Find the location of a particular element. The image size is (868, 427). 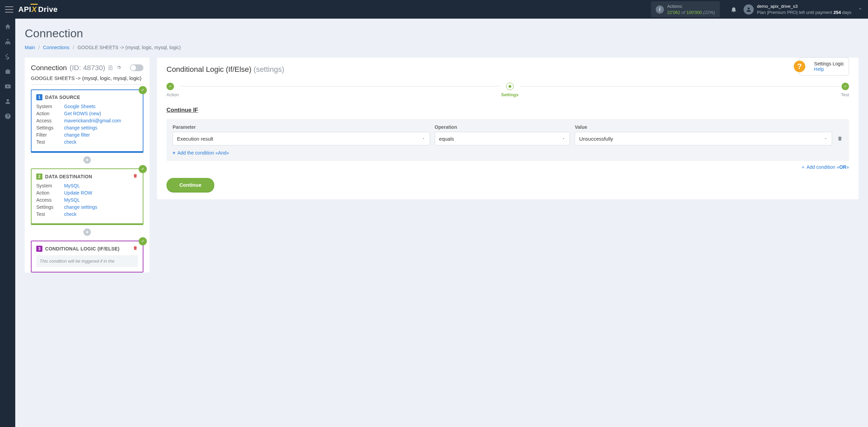

info-icon: i is located at coordinates (660, 9).